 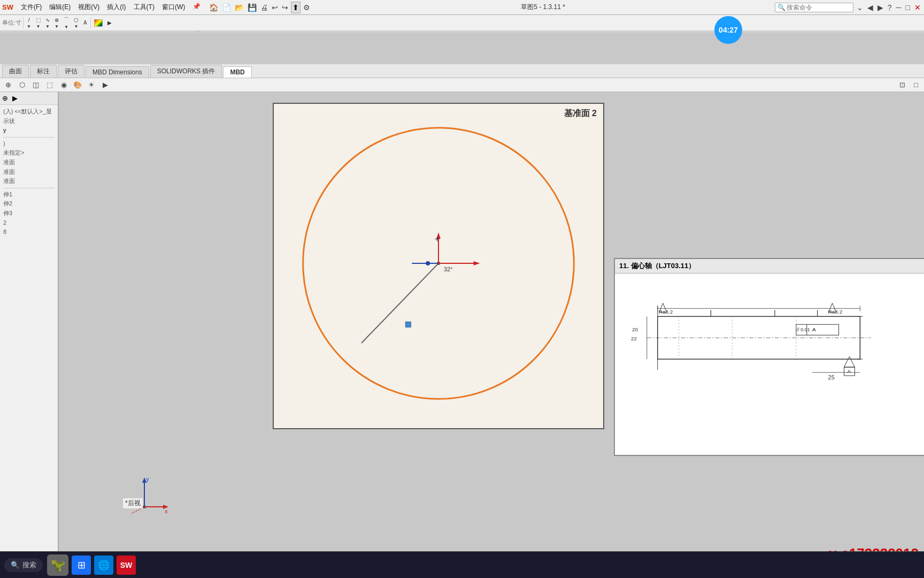 What do you see at coordinates (173, 7) in the screenshot?
I see `menu-window: 窗口(W)` at bounding box center [173, 7].